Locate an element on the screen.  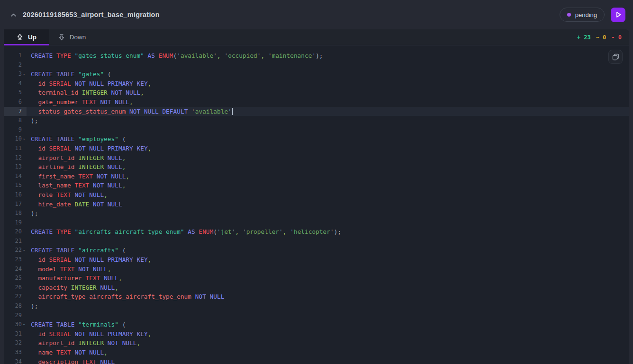
code-line-content: terminal_id INTEGER NOT NULL, is located at coordinates (328, 93).